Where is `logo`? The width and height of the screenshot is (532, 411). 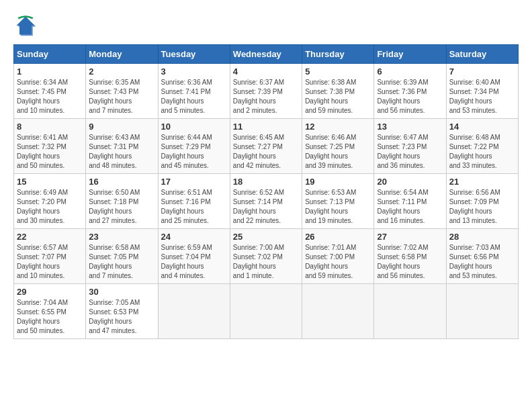
logo is located at coordinates (27, 26).